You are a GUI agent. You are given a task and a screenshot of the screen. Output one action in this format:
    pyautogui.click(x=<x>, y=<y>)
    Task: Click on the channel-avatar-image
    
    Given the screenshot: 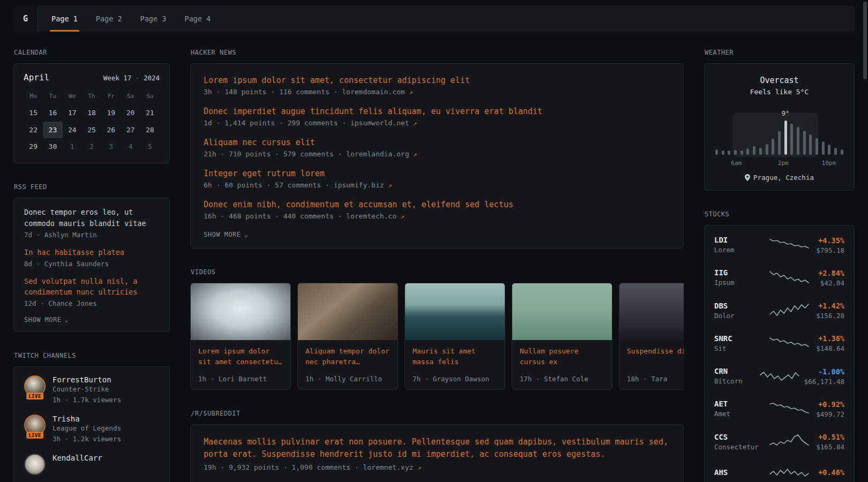 What is the action you would take?
    pyautogui.click(x=35, y=464)
    